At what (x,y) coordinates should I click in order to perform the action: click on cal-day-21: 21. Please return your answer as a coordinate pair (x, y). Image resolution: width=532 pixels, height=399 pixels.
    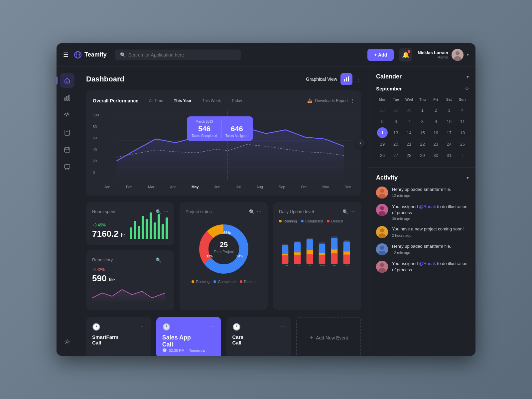
    Looking at the image, I should click on (409, 144).